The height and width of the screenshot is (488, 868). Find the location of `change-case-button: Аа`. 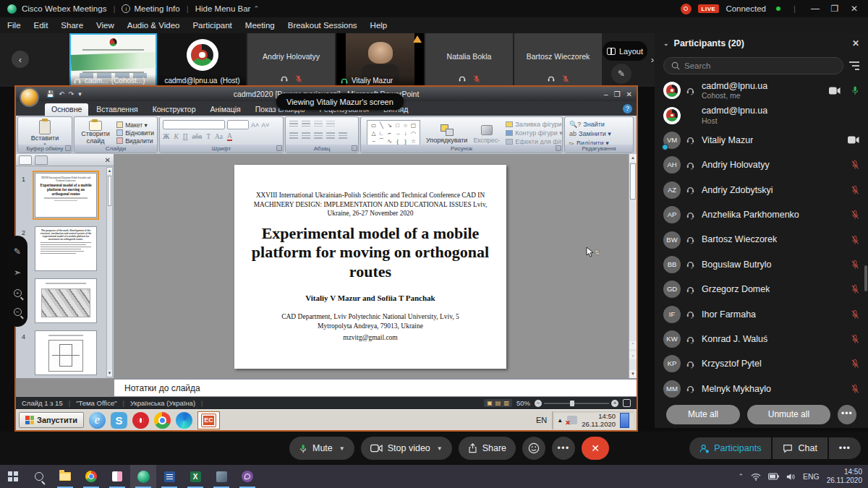

change-case-button: Аа is located at coordinates (218, 137).